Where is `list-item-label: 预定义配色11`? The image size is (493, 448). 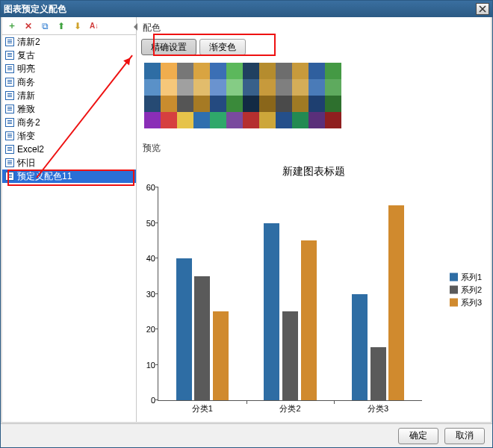 list-item-label: 预定义配色11 is located at coordinates (45, 176).